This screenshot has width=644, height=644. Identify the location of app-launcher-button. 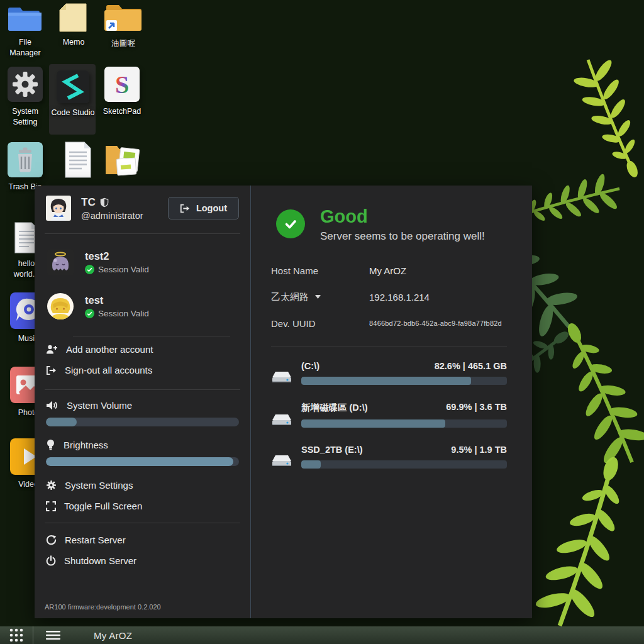
(16, 635).